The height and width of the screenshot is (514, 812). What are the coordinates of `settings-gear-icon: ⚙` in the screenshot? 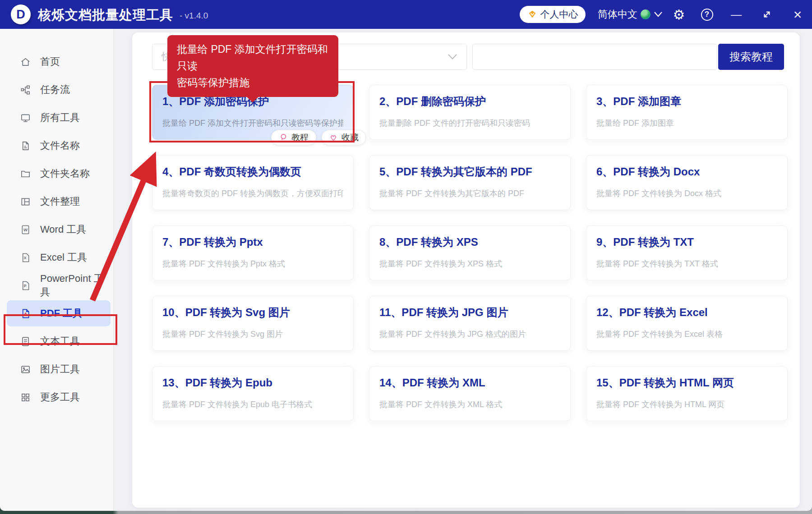 It's located at (679, 14).